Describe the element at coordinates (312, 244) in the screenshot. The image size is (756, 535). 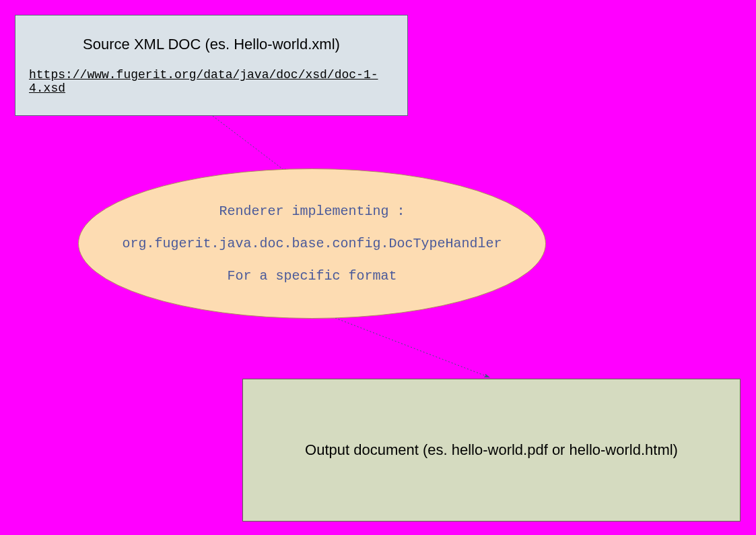
I see `renderer-line2: org.fugerit.java.doc.base.config.DocType…` at that location.